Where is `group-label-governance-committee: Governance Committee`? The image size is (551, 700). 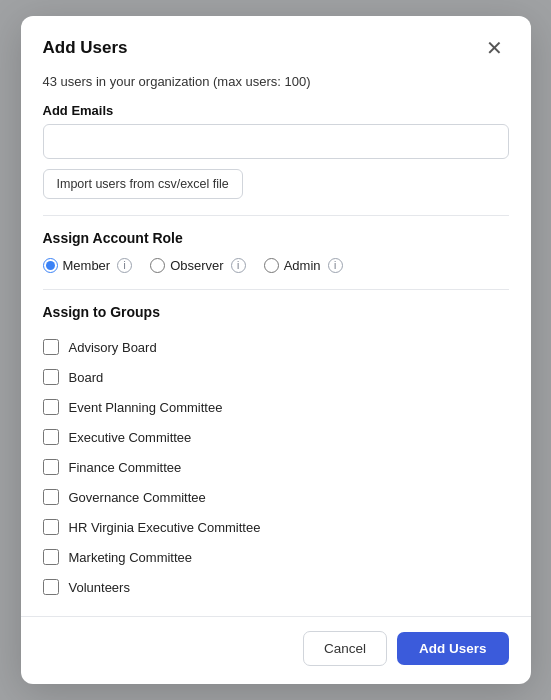 group-label-governance-committee: Governance Committee is located at coordinates (138, 498).